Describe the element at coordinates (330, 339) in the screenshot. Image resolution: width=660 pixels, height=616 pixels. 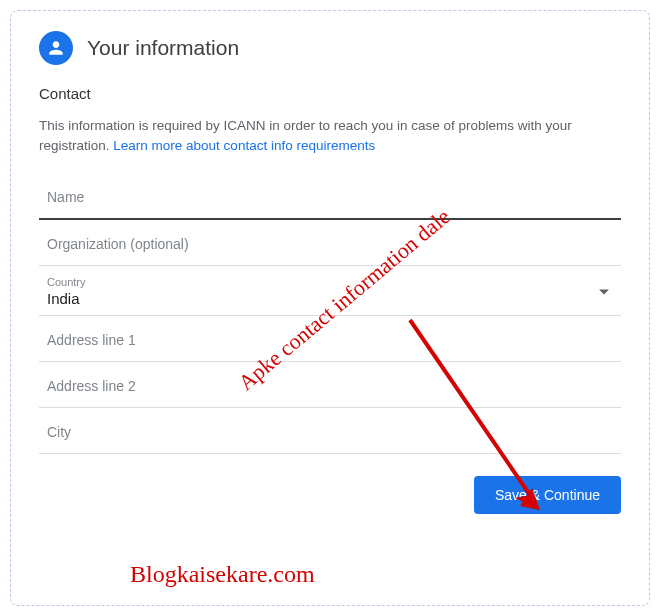
I see `address-line-1-field: Address line 1` at that location.